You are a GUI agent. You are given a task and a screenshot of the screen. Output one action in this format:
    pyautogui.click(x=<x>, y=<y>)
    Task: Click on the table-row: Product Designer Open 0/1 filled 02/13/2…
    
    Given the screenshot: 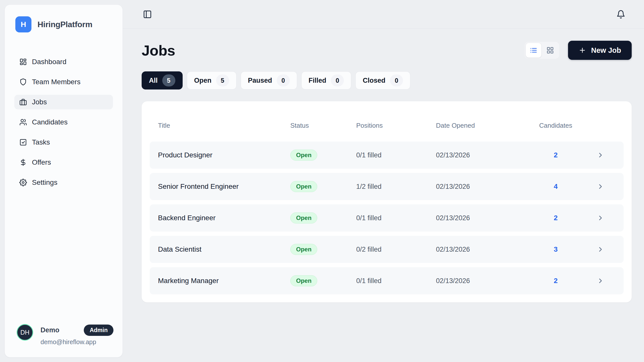 What is the action you would take?
    pyautogui.click(x=387, y=155)
    